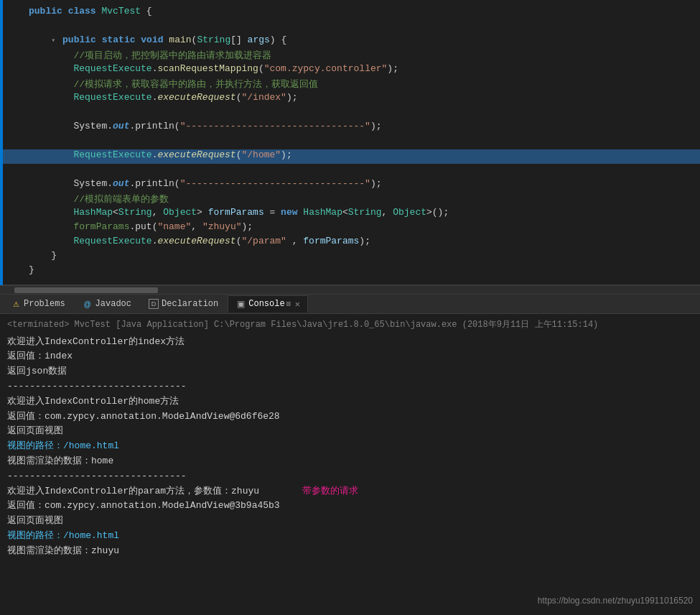  What do you see at coordinates (350, 372) in the screenshot?
I see `console-line: 返回json数据` at bounding box center [350, 372].